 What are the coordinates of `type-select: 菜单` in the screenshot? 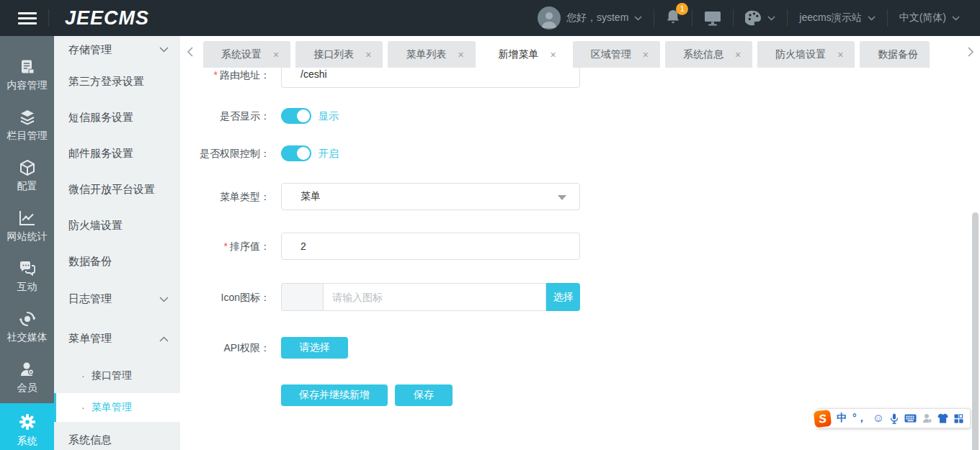 It's located at (431, 197).